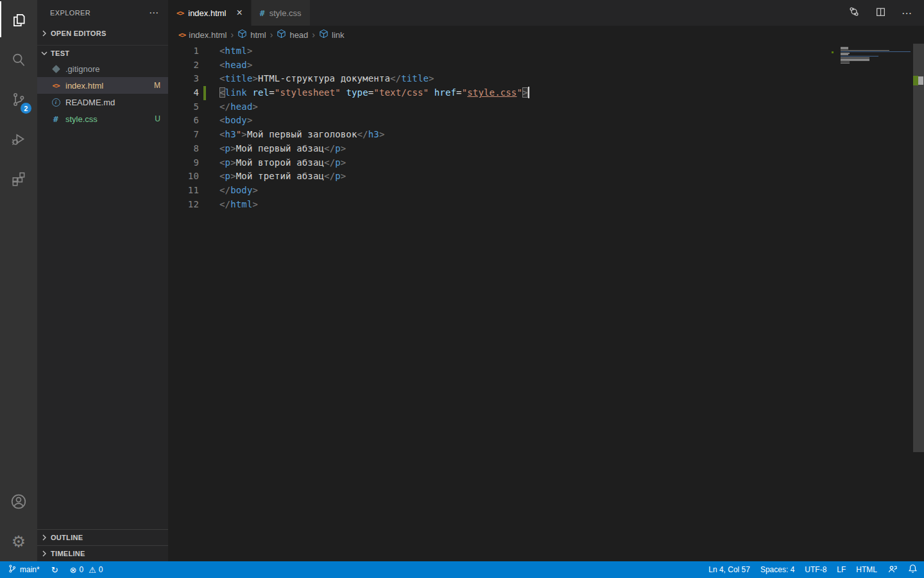  What do you see at coordinates (19, 502) in the screenshot?
I see `account-icon` at bounding box center [19, 502].